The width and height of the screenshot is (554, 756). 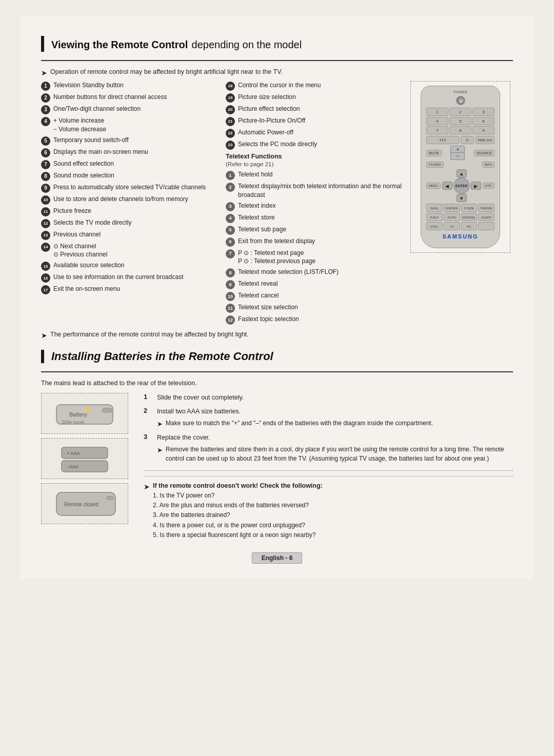 What do you see at coordinates (238, 525) in the screenshot?
I see `warning-item-3: 4. Is there a power cut, or is the power…` at bounding box center [238, 525].